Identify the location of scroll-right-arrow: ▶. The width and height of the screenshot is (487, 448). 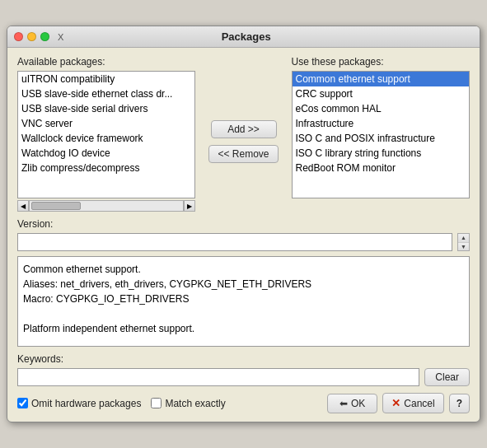
(190, 206).